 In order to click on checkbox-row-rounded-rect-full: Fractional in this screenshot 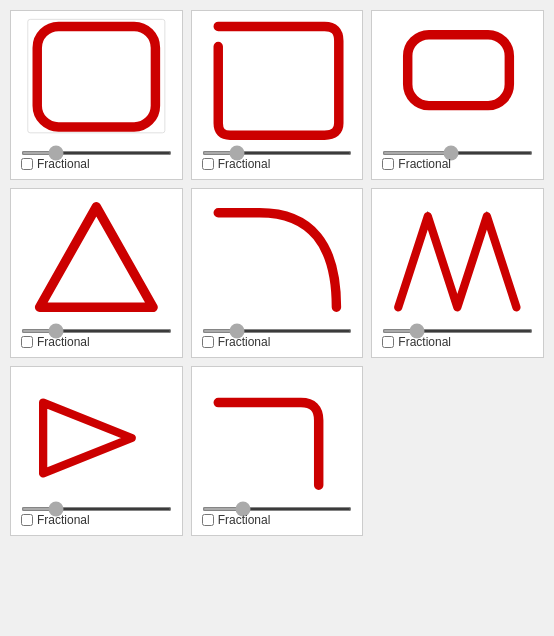, I will do `click(96, 165)`.